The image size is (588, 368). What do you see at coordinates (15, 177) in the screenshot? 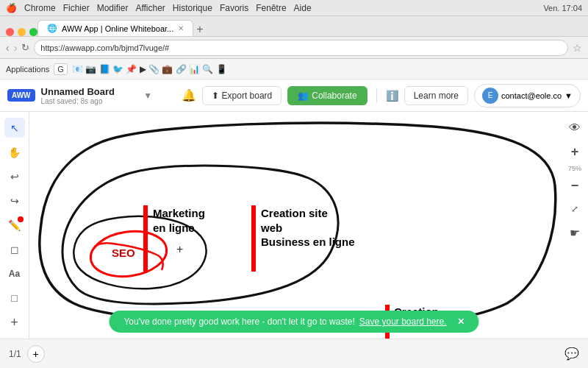
I see `undo-tool: ↩` at bounding box center [15, 177].